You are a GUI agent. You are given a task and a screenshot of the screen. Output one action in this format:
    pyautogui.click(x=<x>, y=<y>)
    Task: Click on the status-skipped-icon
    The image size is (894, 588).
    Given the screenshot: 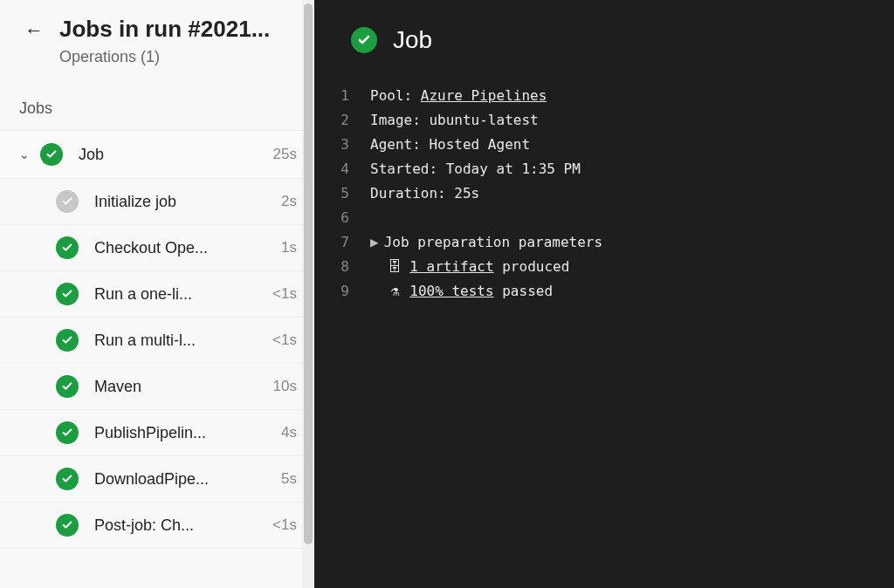 What is the action you would take?
    pyautogui.click(x=67, y=202)
    